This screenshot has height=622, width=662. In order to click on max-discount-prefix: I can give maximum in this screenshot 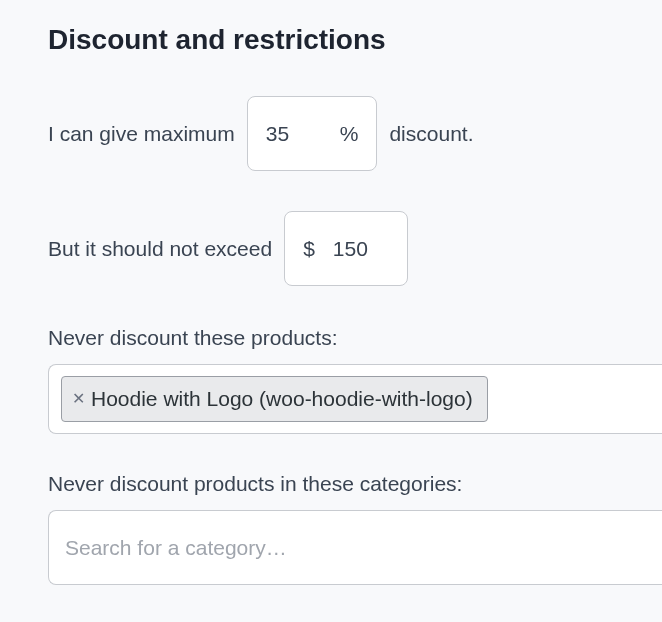, I will do `click(142, 134)`.